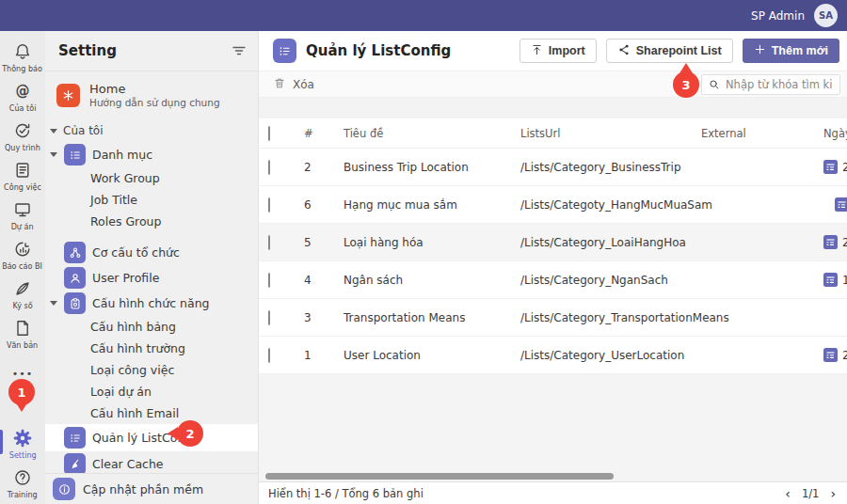  What do you see at coordinates (791, 51) in the screenshot?
I see `add-new-button: Thêm mới` at bounding box center [791, 51].